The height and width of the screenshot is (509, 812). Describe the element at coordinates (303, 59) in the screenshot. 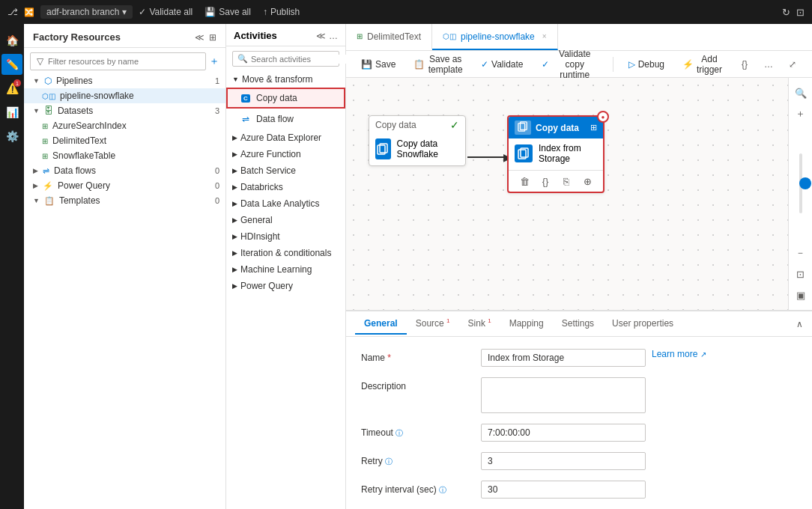

I see `activities-search-input` at that location.